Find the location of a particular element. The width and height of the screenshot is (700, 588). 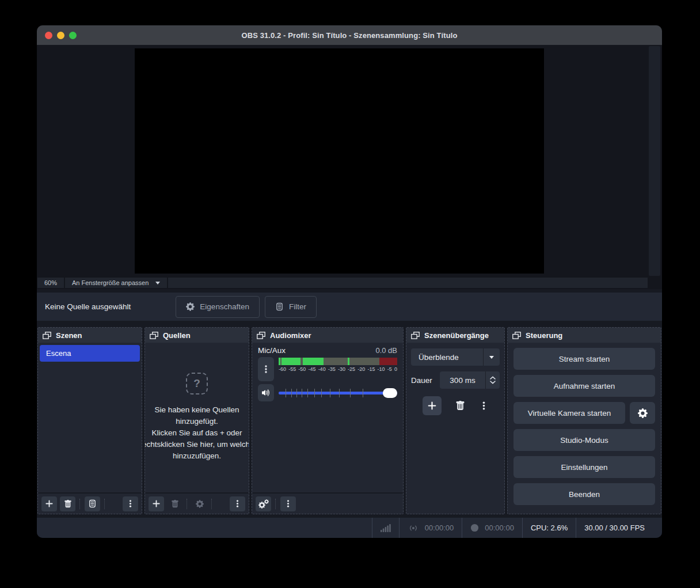

list-item: Sie haben keine Quellen is located at coordinates (197, 410).